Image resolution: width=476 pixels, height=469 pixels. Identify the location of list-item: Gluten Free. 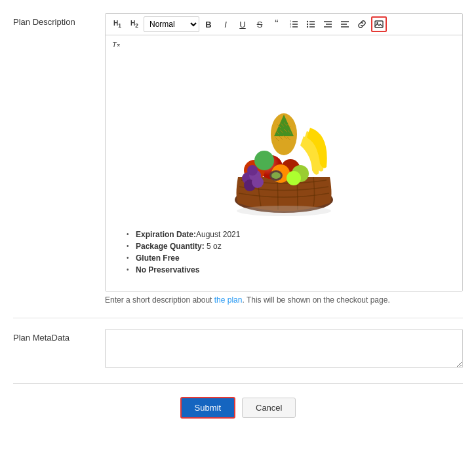
(294, 258).